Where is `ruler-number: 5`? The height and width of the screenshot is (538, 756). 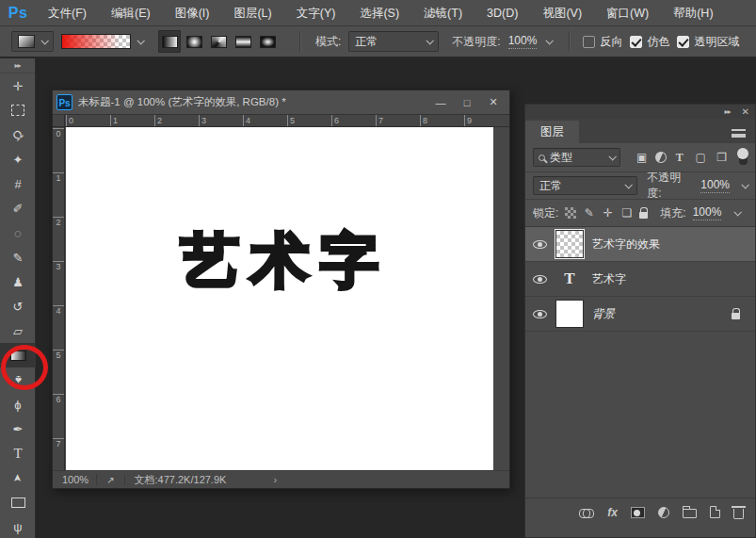 ruler-number: 5 is located at coordinates (58, 371).